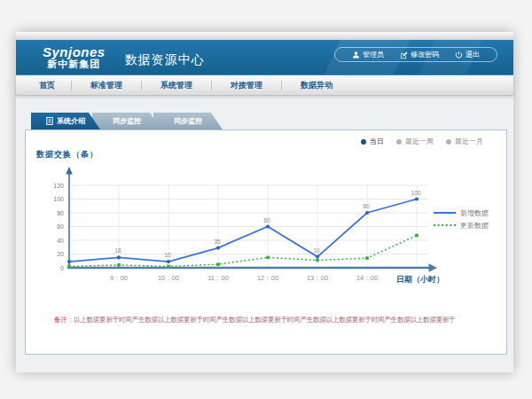  I want to click on y-tick-label: 40, so click(60, 241).